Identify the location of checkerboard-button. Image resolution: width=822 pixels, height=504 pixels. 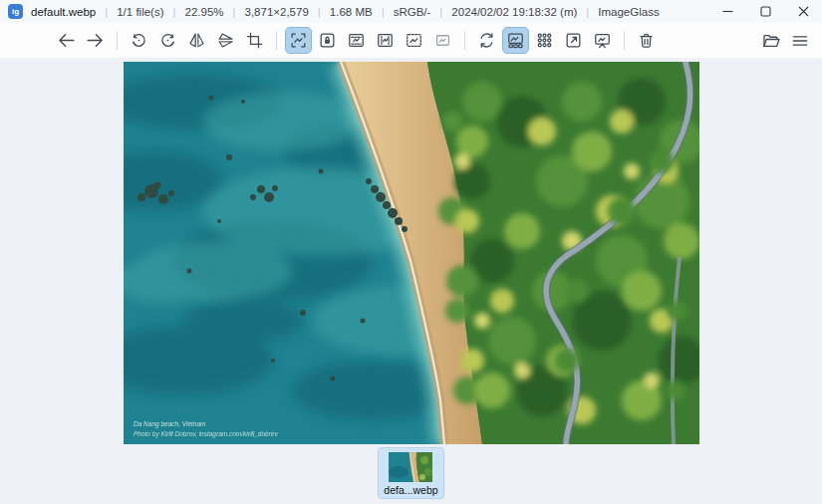
(544, 40).